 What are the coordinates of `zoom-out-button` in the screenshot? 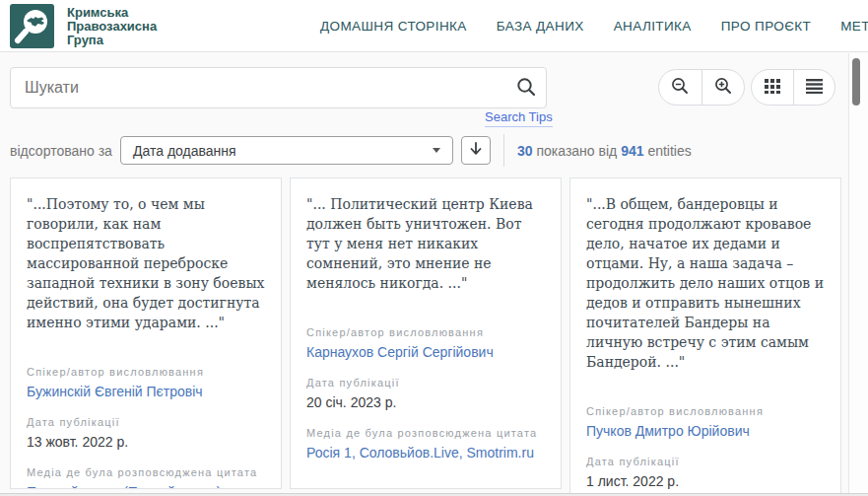 It's located at (680, 87).